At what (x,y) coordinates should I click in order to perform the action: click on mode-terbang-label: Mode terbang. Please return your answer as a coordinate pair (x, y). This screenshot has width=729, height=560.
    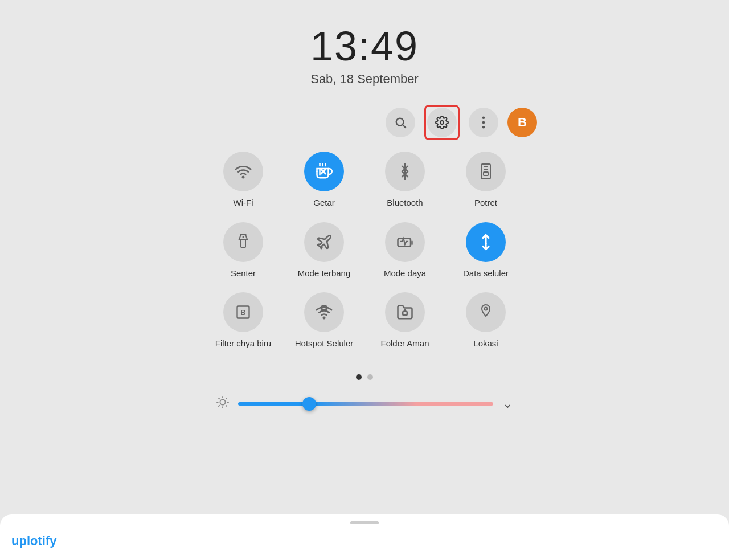
    Looking at the image, I should click on (325, 273).